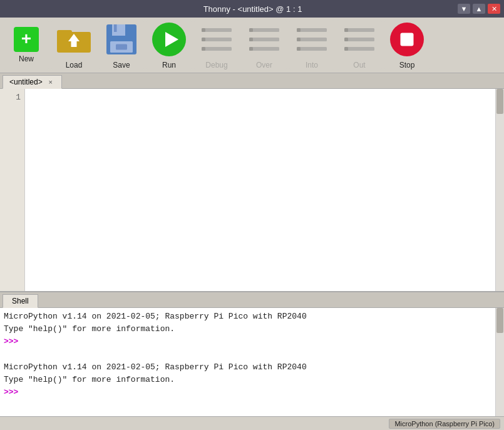 This screenshot has height=430, width=504. I want to click on restore-button: ▲, so click(479, 9).